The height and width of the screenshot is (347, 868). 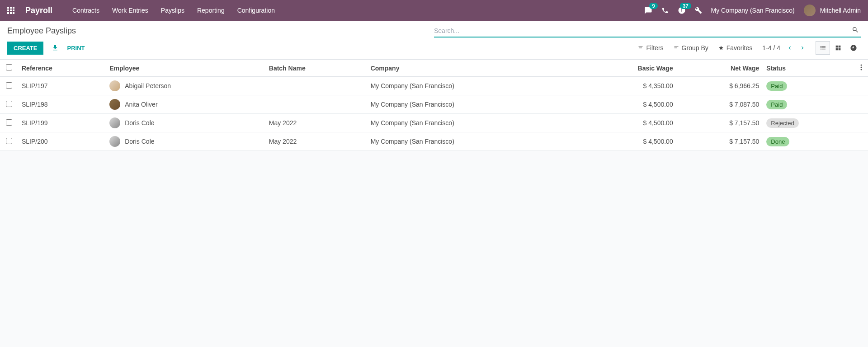 I want to click on nav-right: 9 37 My Company (San Francisco) Mitchell…, so click(x=752, y=10).